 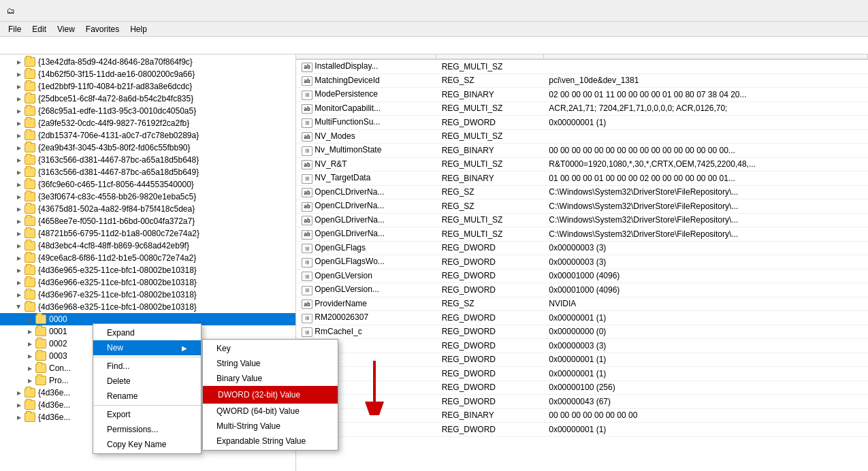 I want to click on menu-file: File, so click(x=15, y=29).